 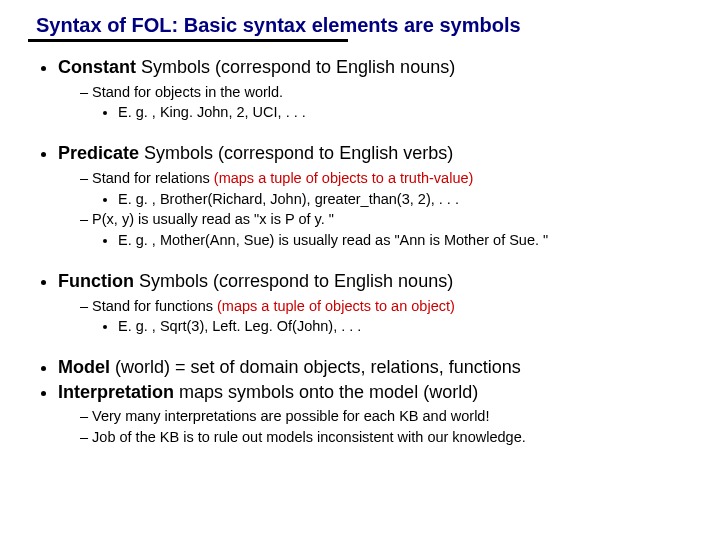 What do you see at coordinates (116, 392) in the screenshot?
I see `interpretation-bold: Interpretation` at bounding box center [116, 392].